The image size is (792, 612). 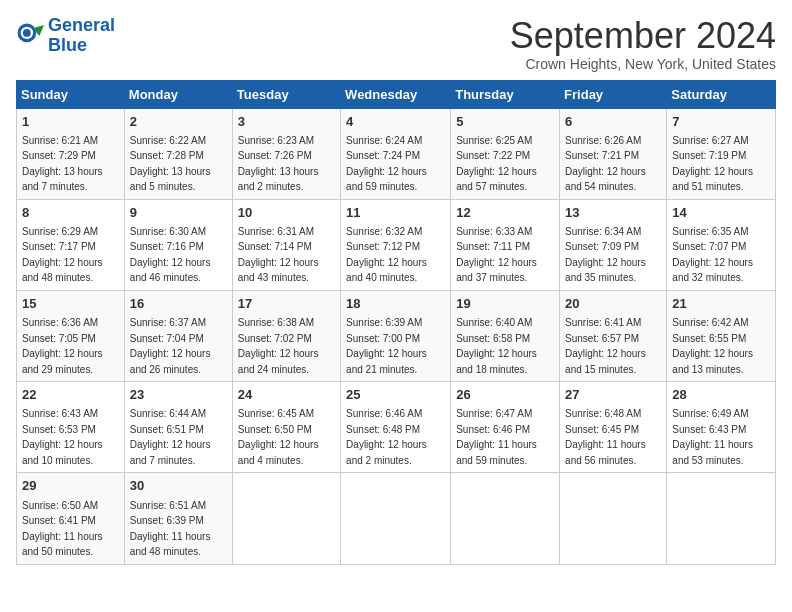 I want to click on day-info: Sunrise: 6:37 AMSunset: 7:04 PMDaylight:…, so click(x=170, y=346).